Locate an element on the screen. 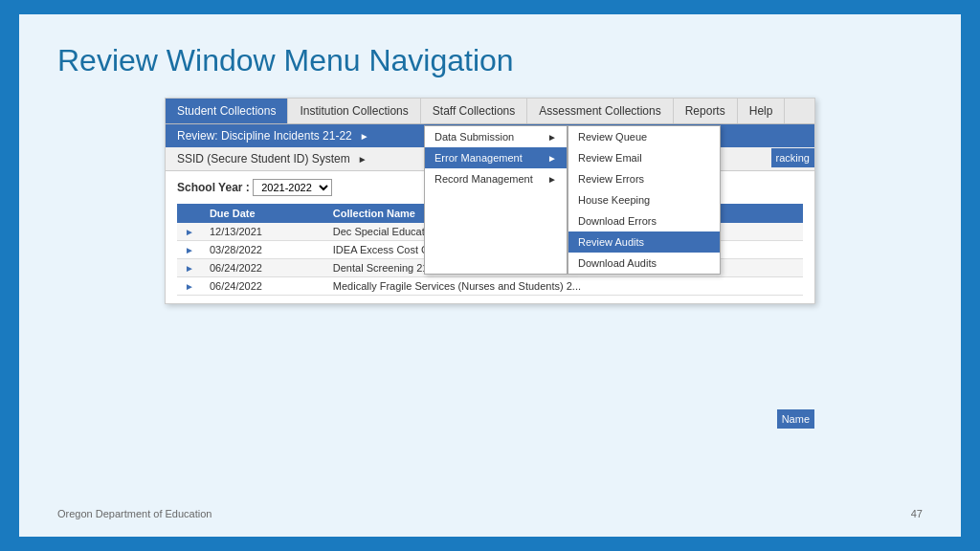 This screenshot has height=551, width=980. footer: Oregon Department of Education 47 is located at coordinates (490, 514).